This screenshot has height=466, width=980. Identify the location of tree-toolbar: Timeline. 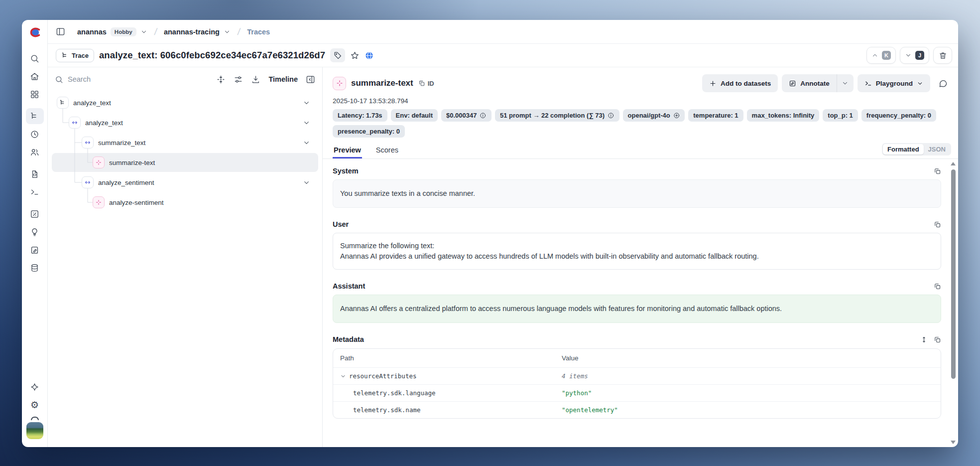
(185, 79).